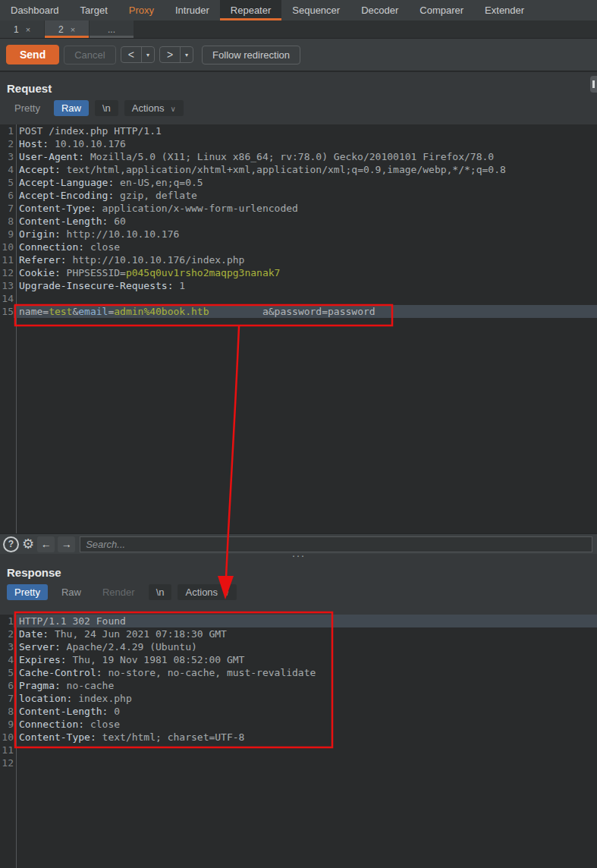 This screenshot has width=597, height=868. Describe the element at coordinates (67, 545) in the screenshot. I see `search-next-button: →` at that location.